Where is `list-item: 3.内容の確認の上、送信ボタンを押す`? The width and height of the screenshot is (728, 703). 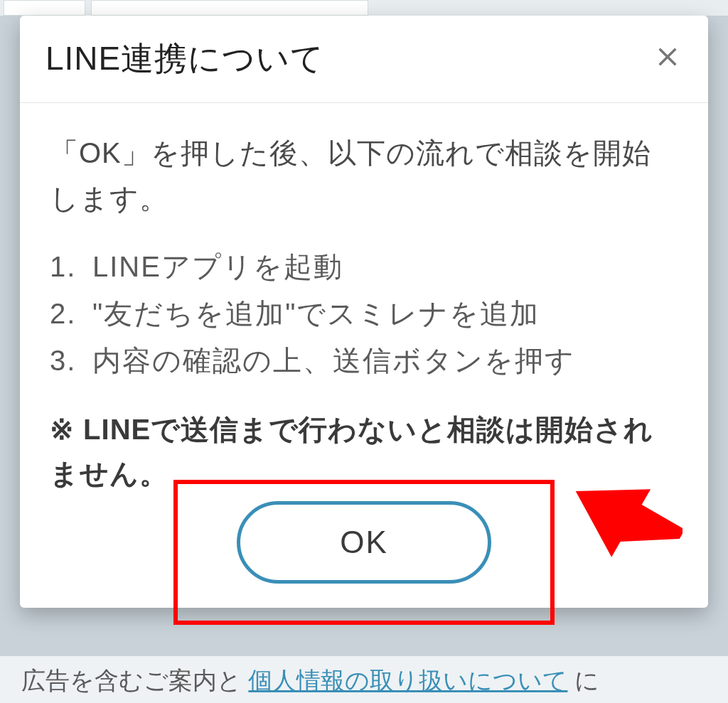
list-item: 3.内容の確認の上、送信ボタンを押す is located at coordinates (364, 360).